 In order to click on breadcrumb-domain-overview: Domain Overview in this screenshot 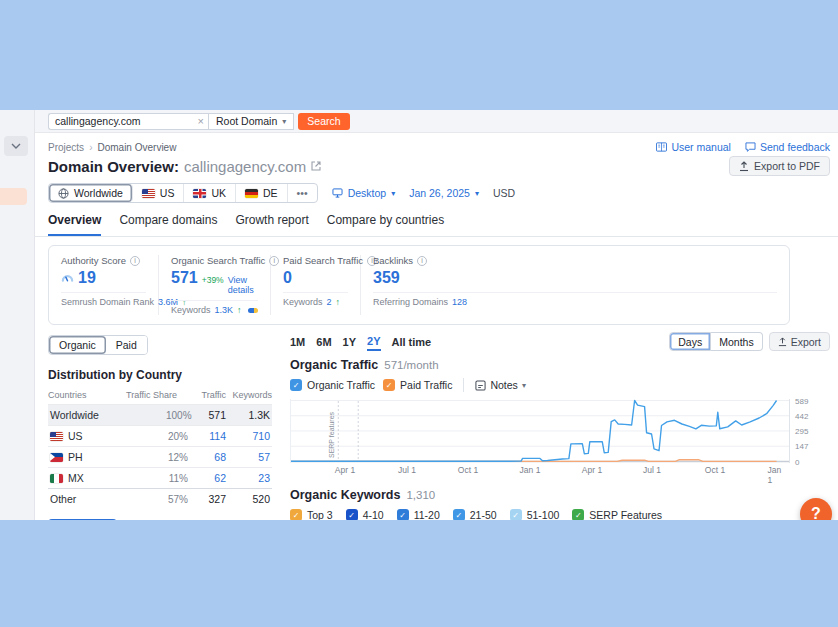, I will do `click(136, 148)`.